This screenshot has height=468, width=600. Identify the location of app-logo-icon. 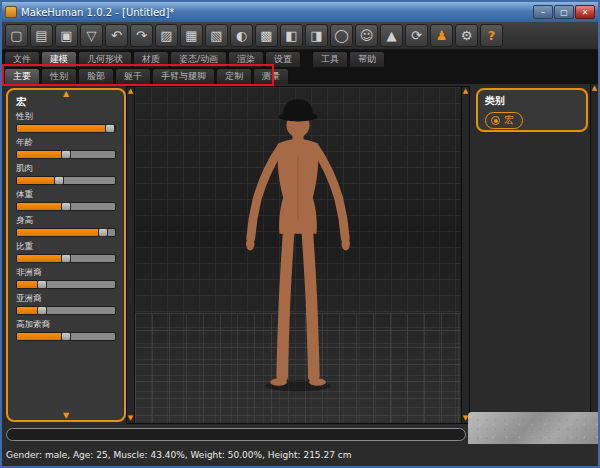
(11, 12).